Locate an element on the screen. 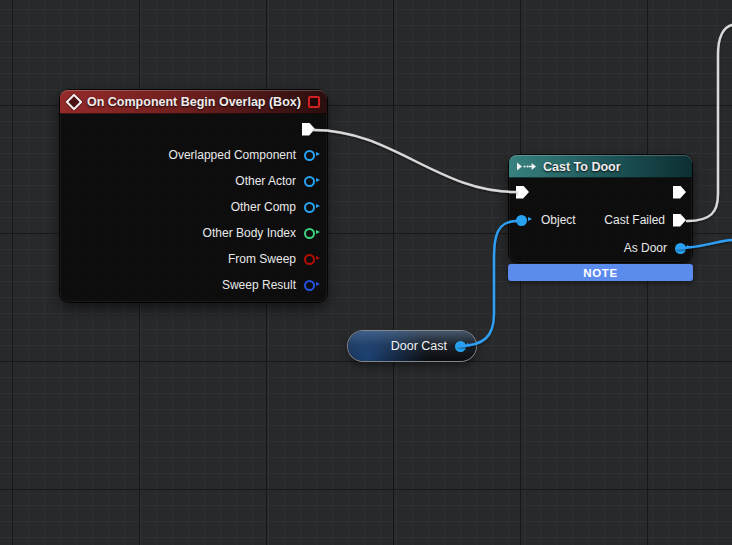 The image size is (732, 545). delegate-pin is located at coordinates (314, 102).